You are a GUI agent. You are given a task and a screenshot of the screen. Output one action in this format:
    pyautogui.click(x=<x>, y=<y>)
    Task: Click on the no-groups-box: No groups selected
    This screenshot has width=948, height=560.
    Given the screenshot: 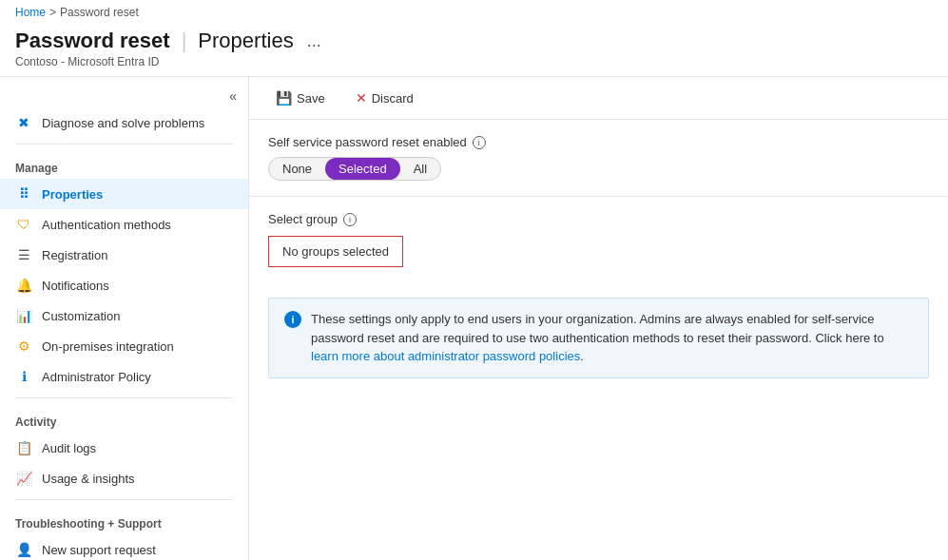 What is the action you would take?
    pyautogui.click(x=336, y=251)
    